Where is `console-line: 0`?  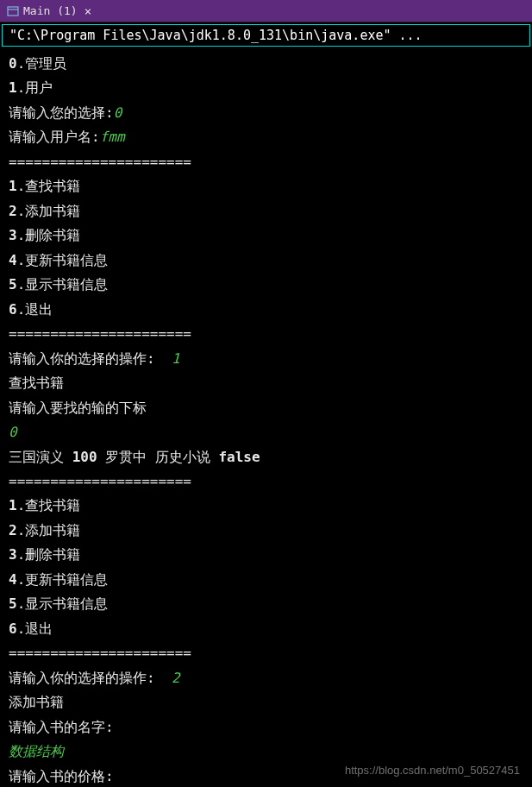 console-line: 0 is located at coordinates (266, 432).